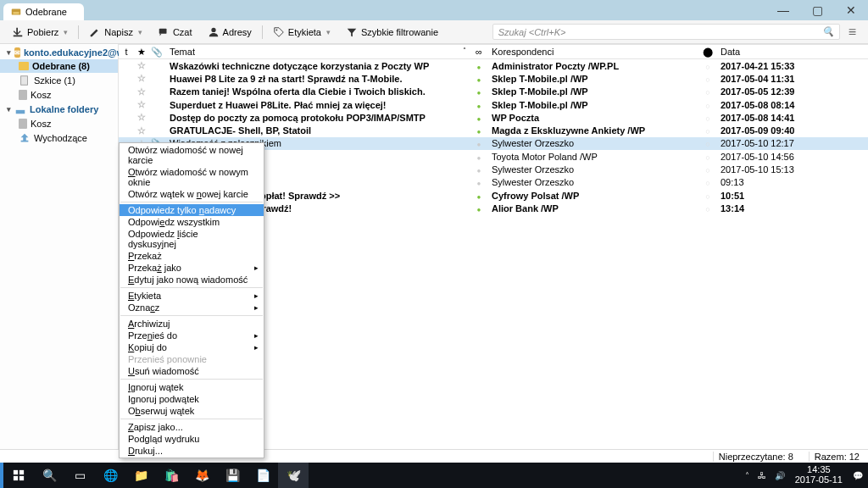  What do you see at coordinates (192, 308) in the screenshot?
I see `ctx-mark: Oznacz▸` at bounding box center [192, 308].